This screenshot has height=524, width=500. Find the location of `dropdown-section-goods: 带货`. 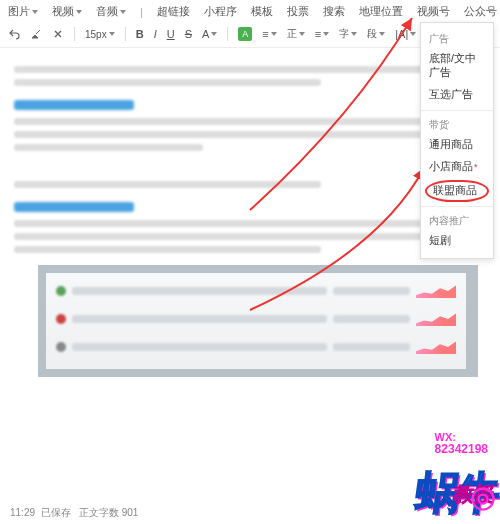

dropdown-section-goods: 带货 is located at coordinates (457, 124).